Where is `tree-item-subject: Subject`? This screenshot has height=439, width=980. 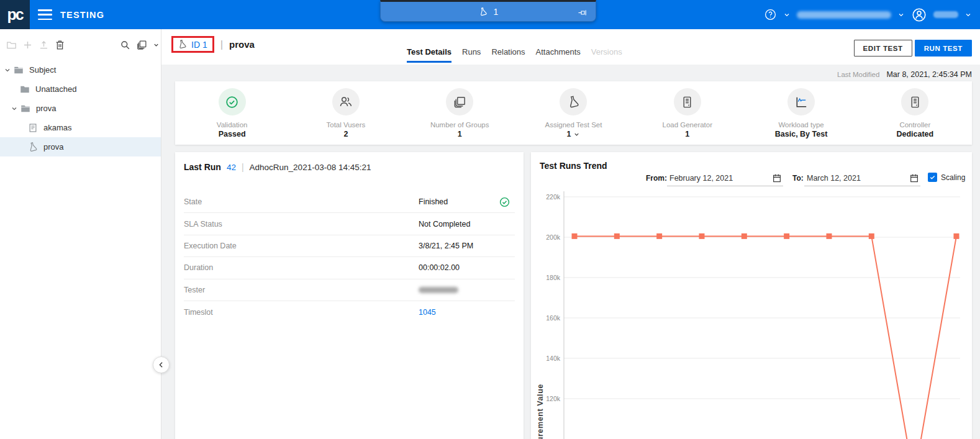 tree-item-subject: Subject is located at coordinates (81, 70).